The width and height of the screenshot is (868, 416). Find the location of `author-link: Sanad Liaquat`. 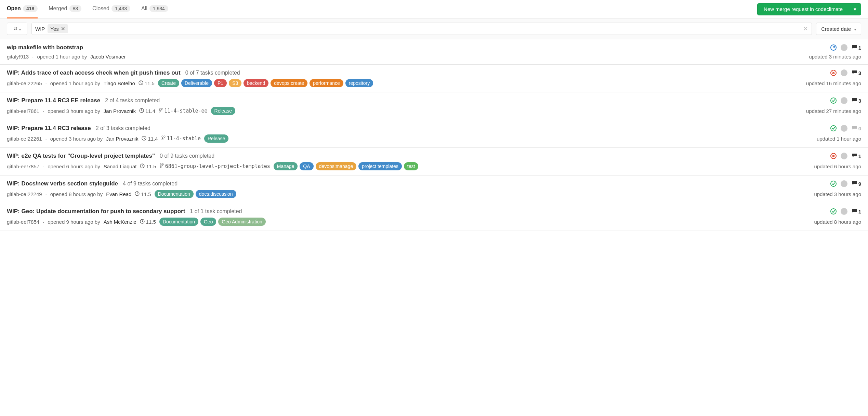

author-link: Sanad Liaquat is located at coordinates (120, 166).